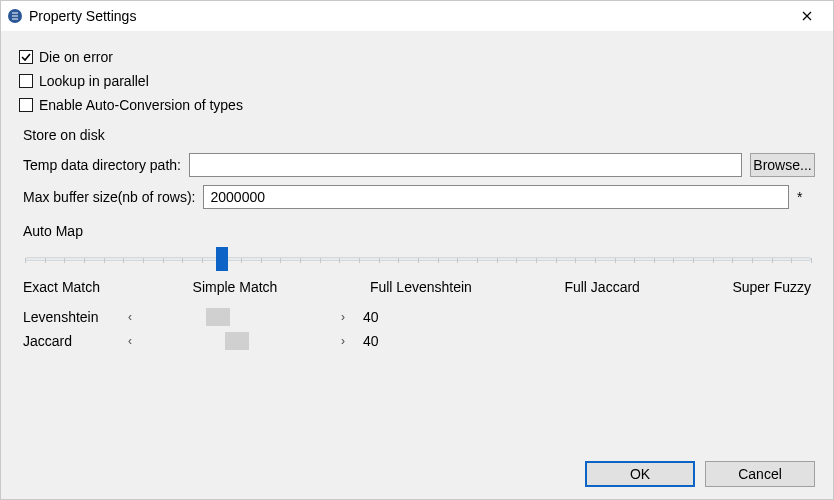 The image size is (834, 500). Describe the element at coordinates (417, 16) in the screenshot. I see `titlebar: Property Settings` at that location.